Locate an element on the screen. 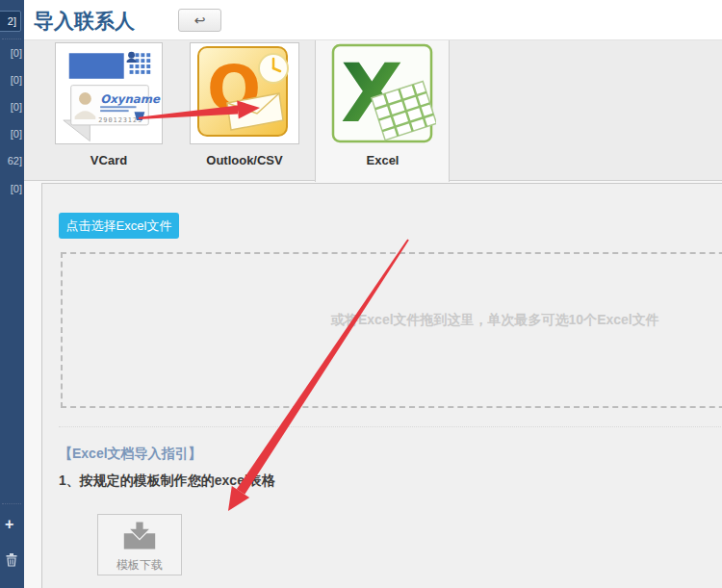 The image size is (722, 588). trash-icon is located at coordinates (12, 562).